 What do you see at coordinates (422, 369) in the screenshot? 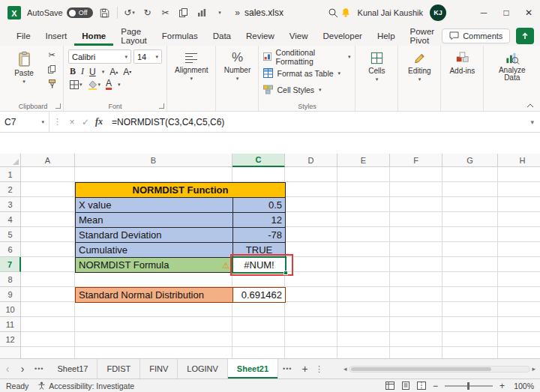
I see `scrollbar-thumb` at bounding box center [422, 369].